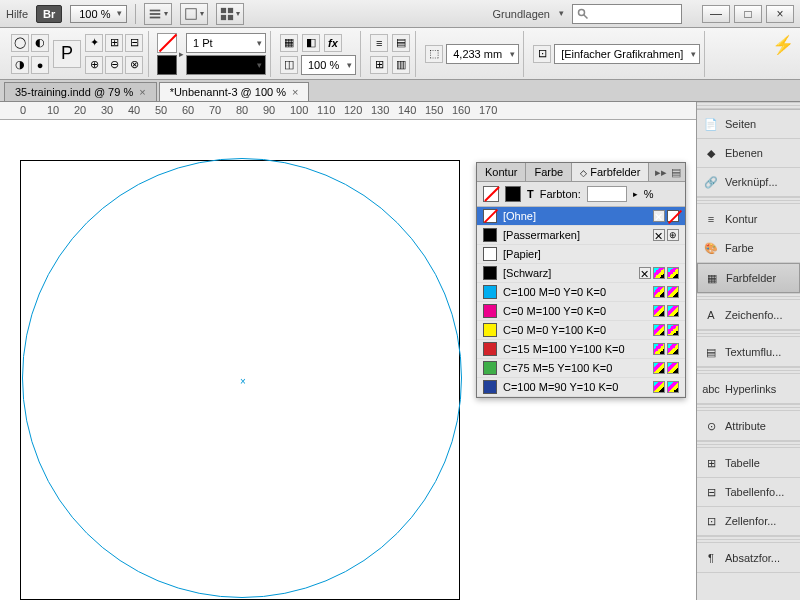 The width and height of the screenshot is (800, 600). I want to click on dock-label: Zeichenfo..., so click(754, 315).